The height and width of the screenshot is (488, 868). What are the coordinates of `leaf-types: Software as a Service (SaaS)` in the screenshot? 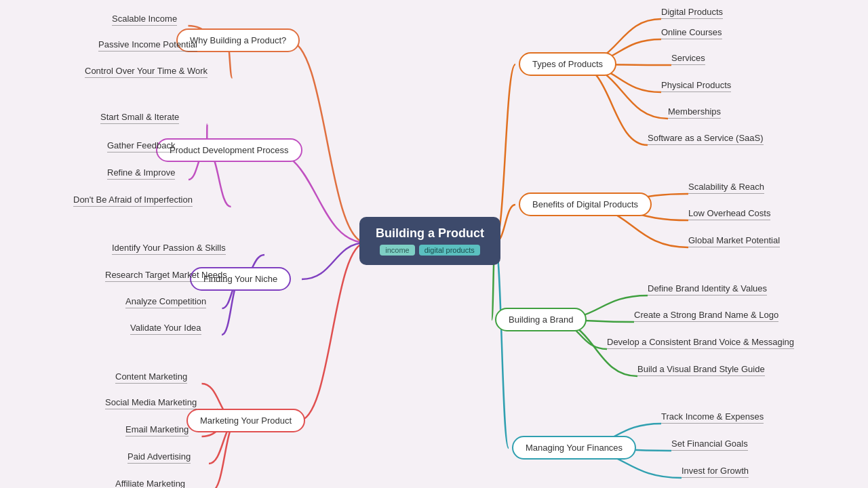 It's located at (705, 139).